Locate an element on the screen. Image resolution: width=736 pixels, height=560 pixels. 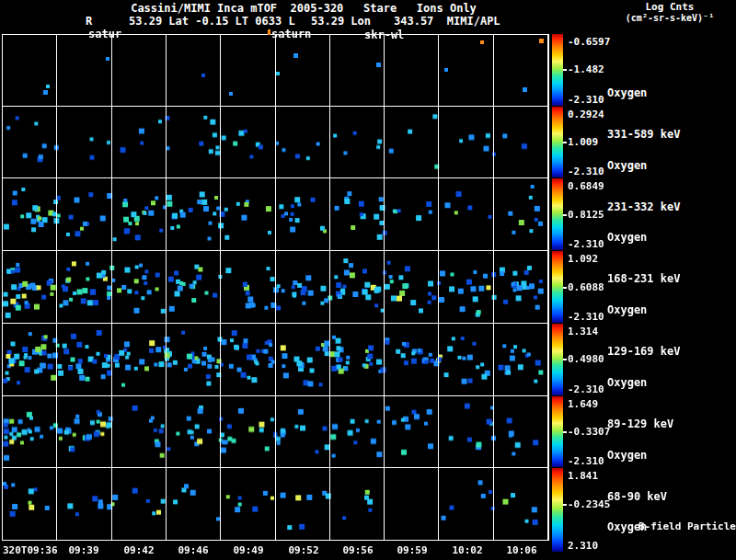
time-tick-label: 320T09:36 is located at coordinates (30, 550).